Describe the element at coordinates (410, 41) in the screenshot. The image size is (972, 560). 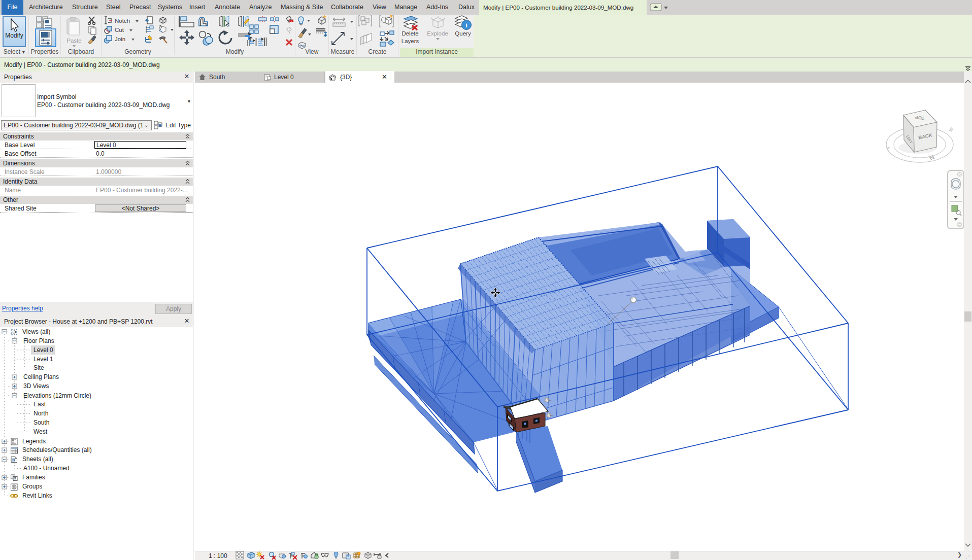
I see `svg-text: Layers` at that location.